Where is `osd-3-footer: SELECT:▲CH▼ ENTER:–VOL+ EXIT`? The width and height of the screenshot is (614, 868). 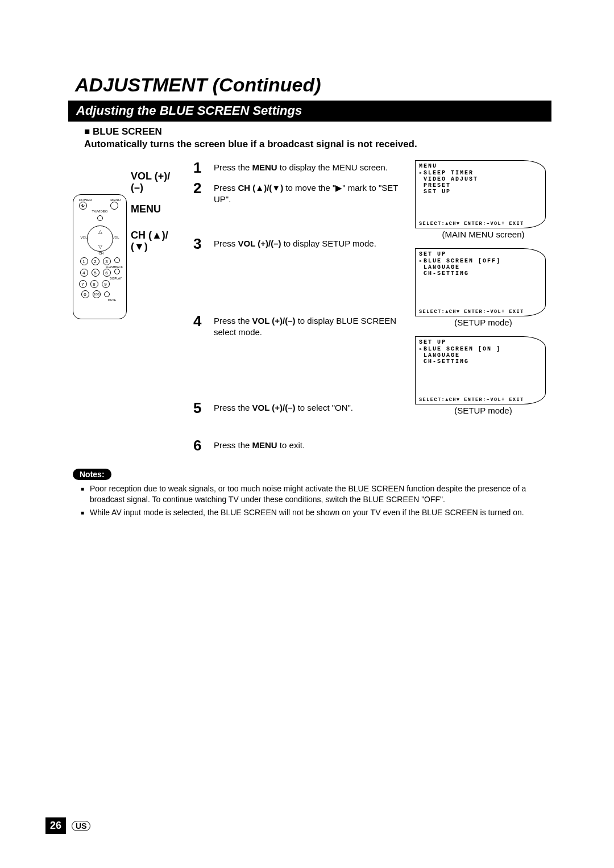 osd-3-footer: SELECT:▲CH▼ ENTER:–VOL+ EXIT is located at coordinates (480, 400).